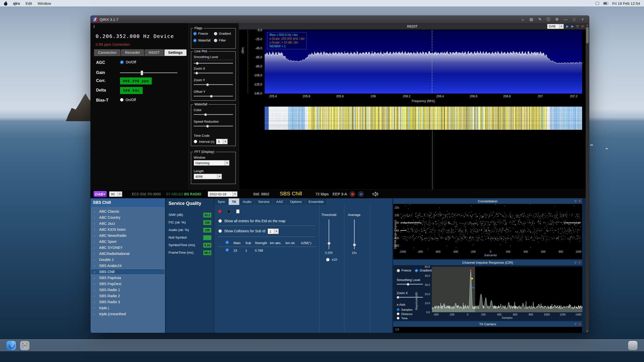 The image size is (644, 362). What do you see at coordinates (128, 290) in the screenshot?
I see `station-item: ♪SBS Radio 1` at bounding box center [128, 290].